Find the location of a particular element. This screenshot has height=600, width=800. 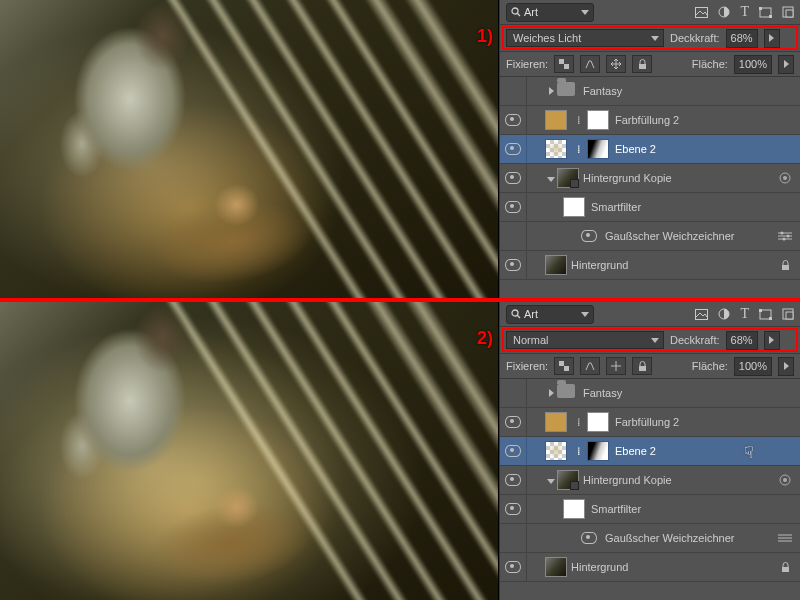

knight-figure is located at coordinates (130, 90).